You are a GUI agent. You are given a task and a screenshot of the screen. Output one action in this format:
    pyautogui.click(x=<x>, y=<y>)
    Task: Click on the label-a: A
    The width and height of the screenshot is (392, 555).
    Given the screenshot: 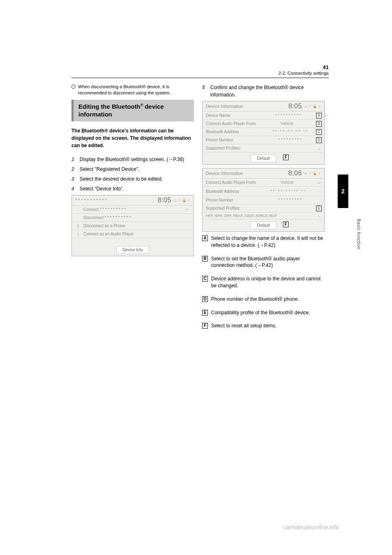 What is the action you would take?
    pyautogui.click(x=205, y=238)
    